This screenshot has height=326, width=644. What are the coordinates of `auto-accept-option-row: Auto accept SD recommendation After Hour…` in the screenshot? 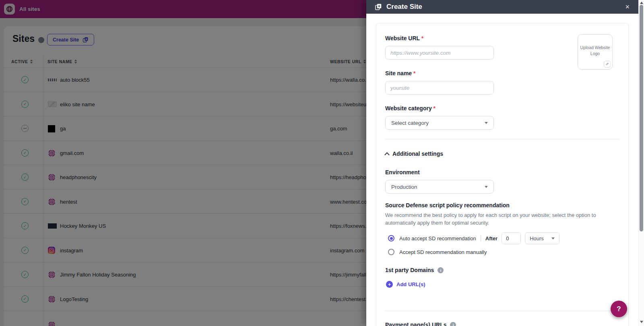 It's located at (474, 238).